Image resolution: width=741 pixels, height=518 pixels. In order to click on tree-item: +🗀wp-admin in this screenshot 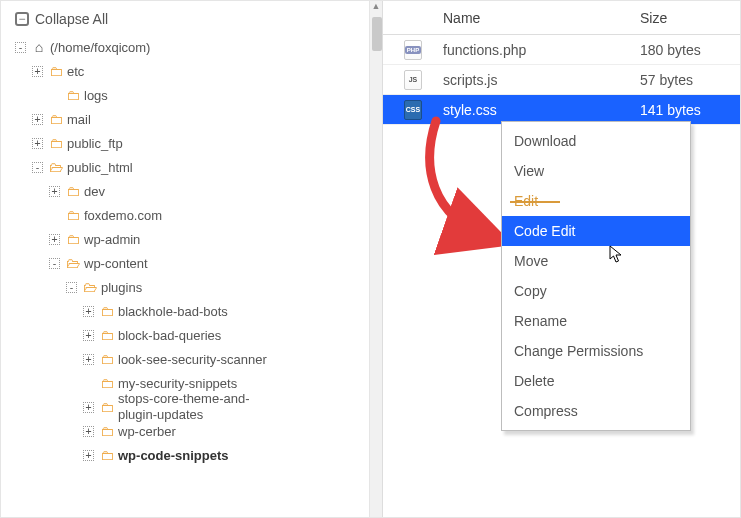, I will do `click(209, 239)`.